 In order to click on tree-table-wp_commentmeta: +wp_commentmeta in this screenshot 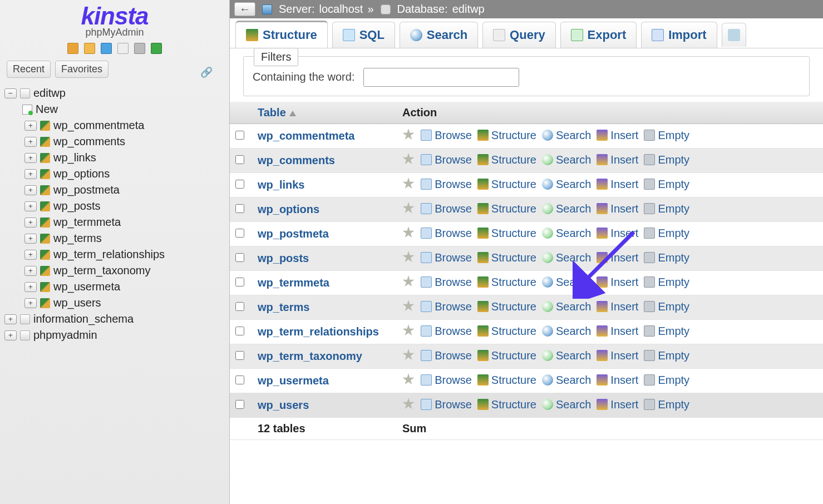, I will do `click(115, 126)`.